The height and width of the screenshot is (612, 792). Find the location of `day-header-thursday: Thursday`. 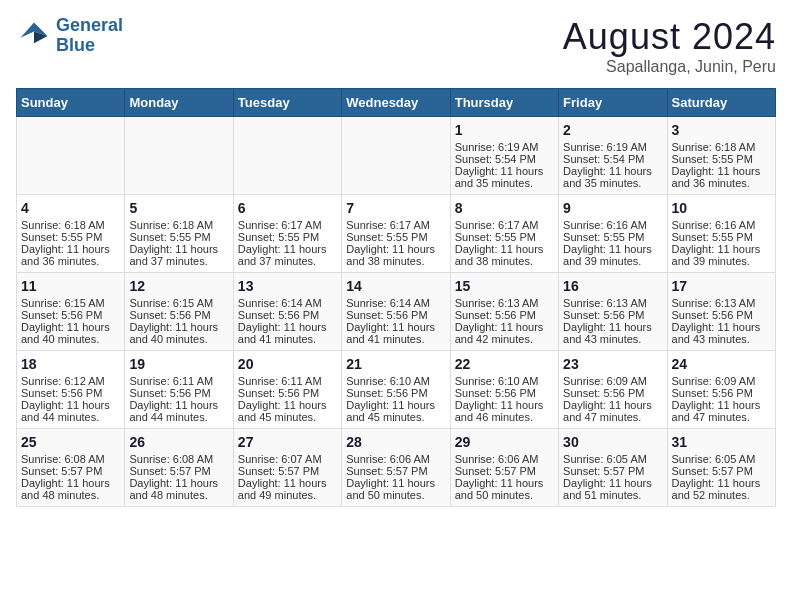

day-header-thursday: Thursday is located at coordinates (504, 103).